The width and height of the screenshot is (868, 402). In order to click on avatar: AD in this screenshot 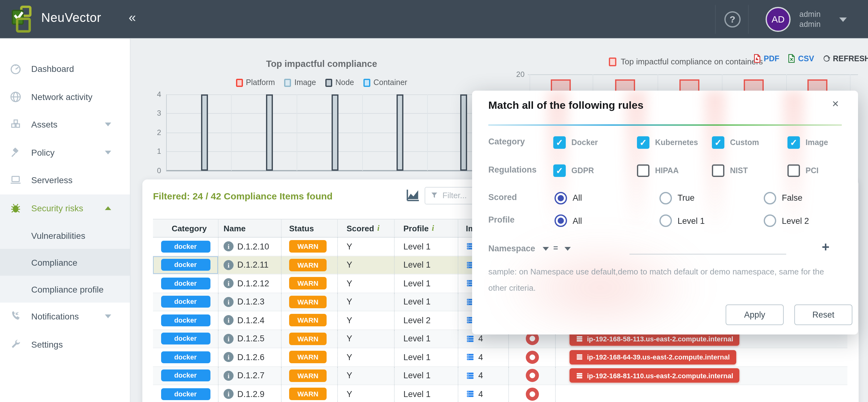, I will do `click(778, 20)`.